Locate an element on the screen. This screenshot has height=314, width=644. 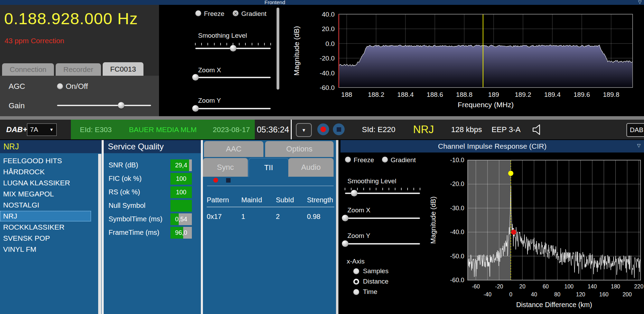
svg-text: 189 is located at coordinates (494, 95).